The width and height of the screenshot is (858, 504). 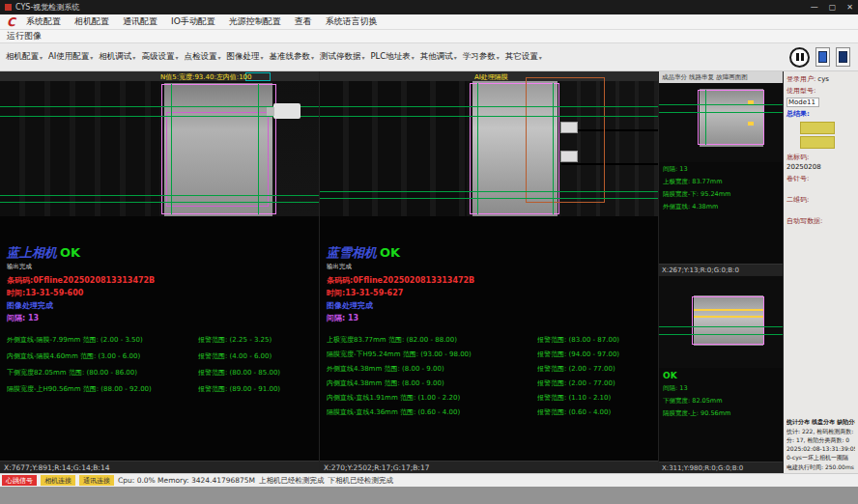 What do you see at coordinates (287, 111) in the screenshot?
I see `connector-part` at bounding box center [287, 111].